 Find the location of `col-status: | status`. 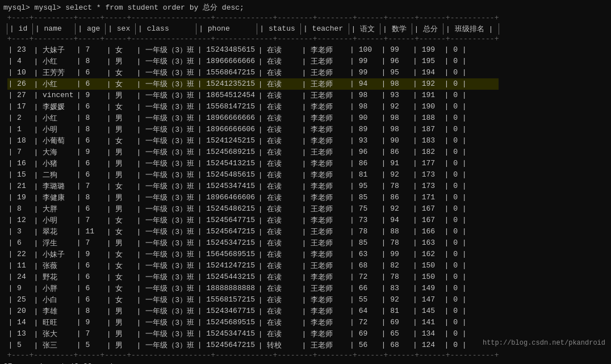

col-status: | status is located at coordinates (279, 29).